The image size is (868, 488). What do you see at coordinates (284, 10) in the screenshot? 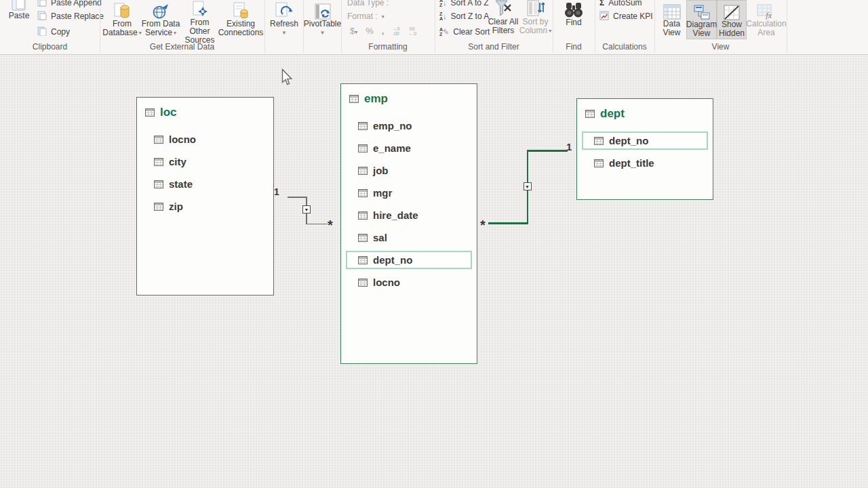
I see `refresh-icon` at bounding box center [284, 10].